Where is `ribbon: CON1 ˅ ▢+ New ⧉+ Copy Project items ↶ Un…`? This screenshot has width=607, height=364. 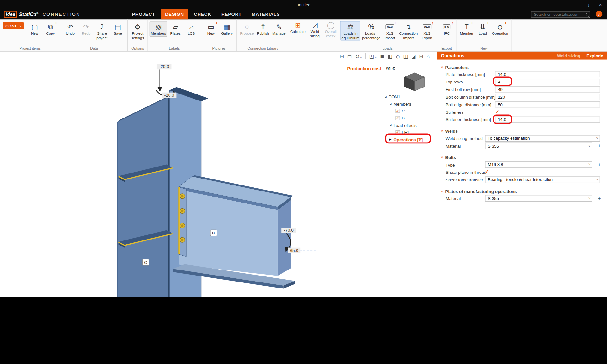
ribbon: CON1 ˅ ▢+ New ⧉+ Copy Project items ↶ Un… is located at coordinates (304, 35).